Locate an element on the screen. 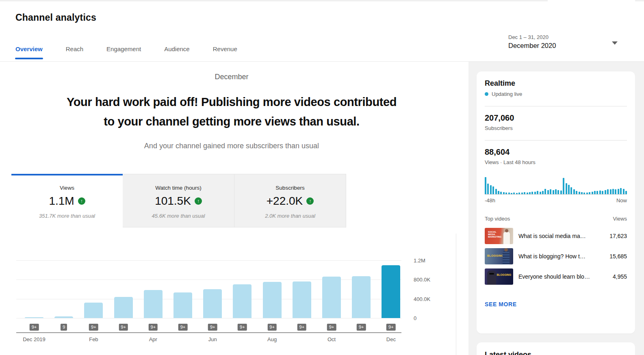 The height and width of the screenshot is (355, 644). top-videos-header-row: Top videos Views is located at coordinates (556, 219).